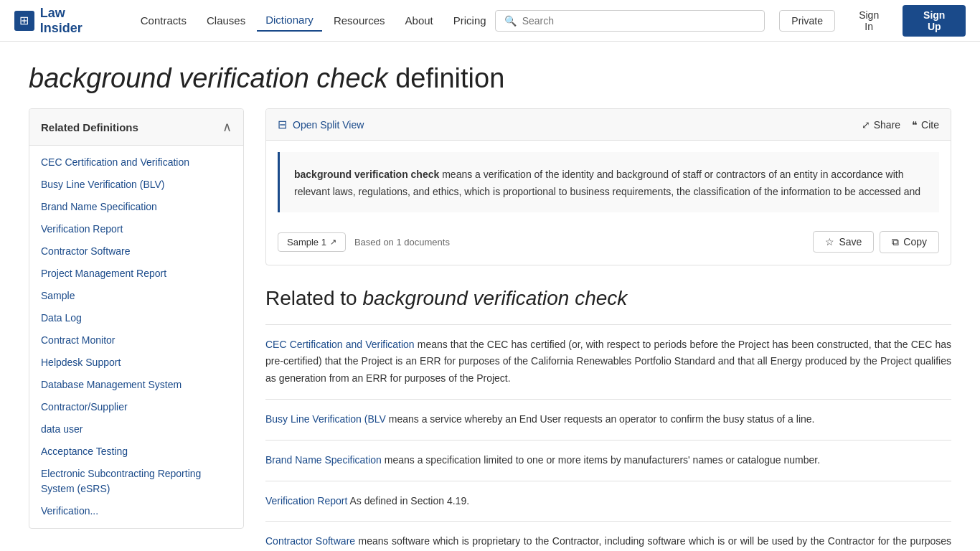 This screenshot has height=551, width=980. Describe the element at coordinates (86, 251) in the screenshot. I see `sidebar-link-4: Contractor Software` at that location.